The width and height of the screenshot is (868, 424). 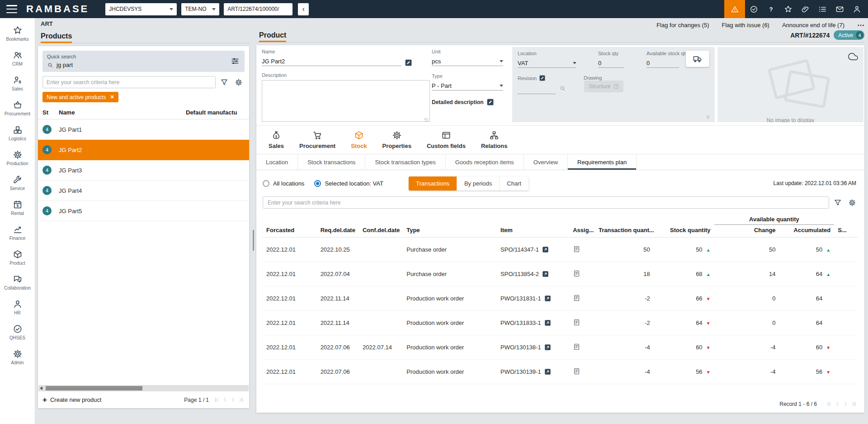 What do you see at coordinates (317, 140) in the screenshot?
I see `tab-procurement: Procurement` at bounding box center [317, 140].